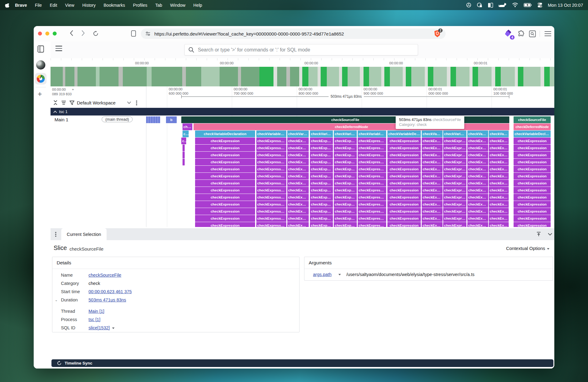 The image size is (588, 382). Describe the element at coordinates (56, 300) in the screenshot. I see `duration-expand-chevron: ⌄` at that location.